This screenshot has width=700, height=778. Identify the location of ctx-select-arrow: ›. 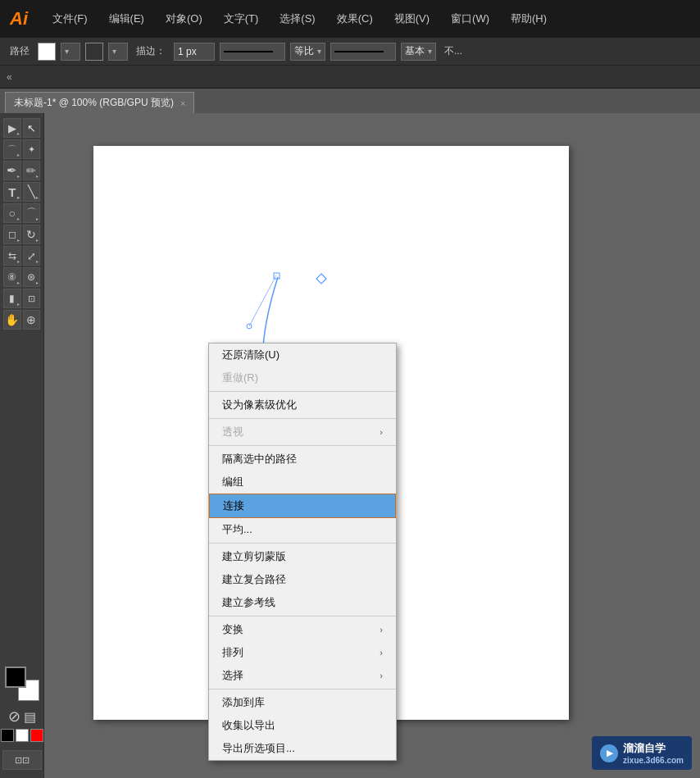
(381, 676).